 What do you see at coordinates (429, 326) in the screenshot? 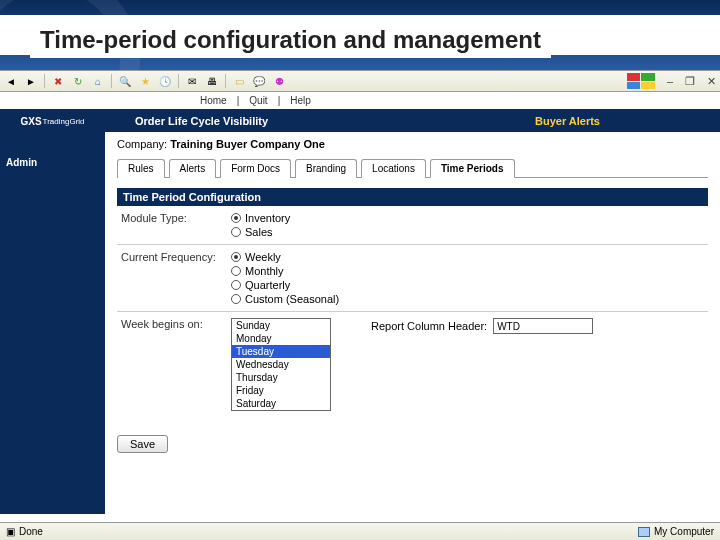
I see `label-report-header: Report Column Header:` at bounding box center [429, 326].